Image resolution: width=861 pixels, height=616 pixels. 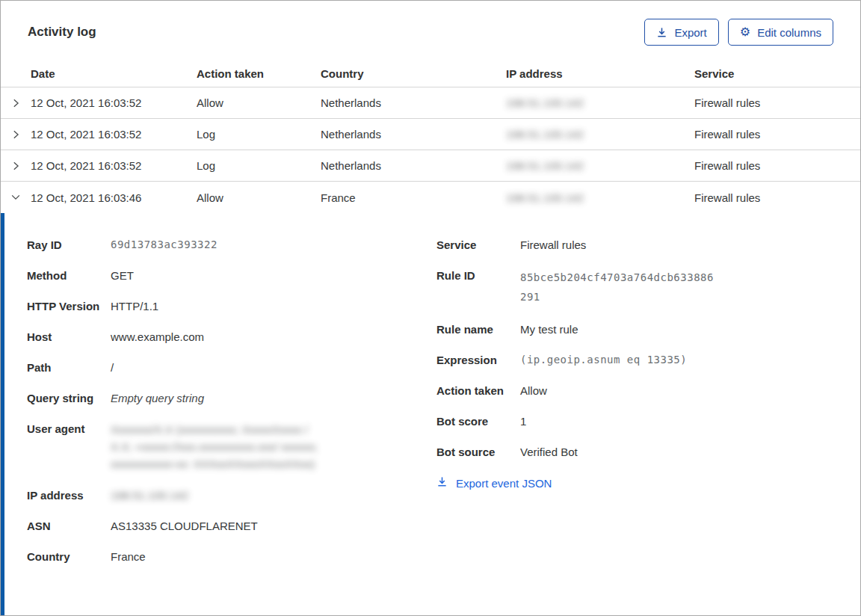 I want to click on country-value: France, so click(x=129, y=556).